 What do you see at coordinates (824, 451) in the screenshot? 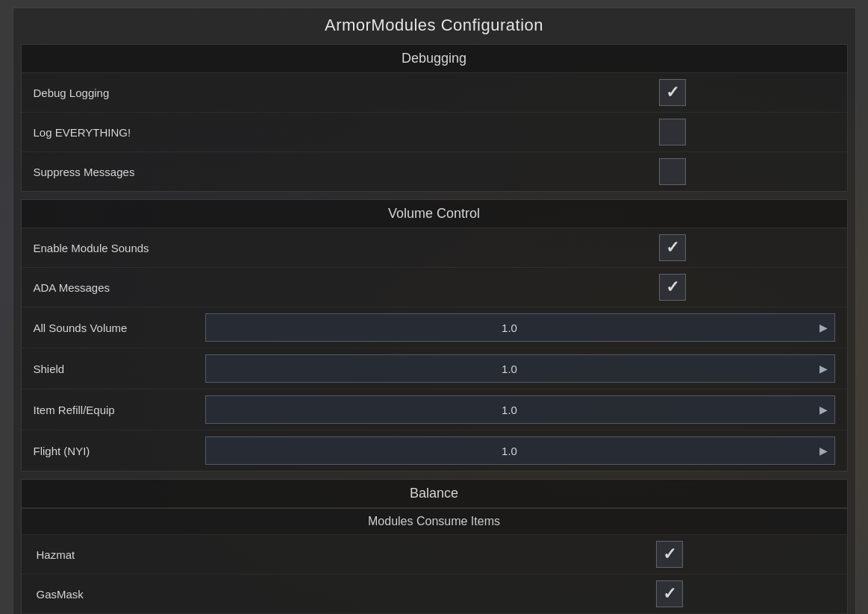
I see `flight-nyi-arrow-right: ▶` at bounding box center [824, 451].